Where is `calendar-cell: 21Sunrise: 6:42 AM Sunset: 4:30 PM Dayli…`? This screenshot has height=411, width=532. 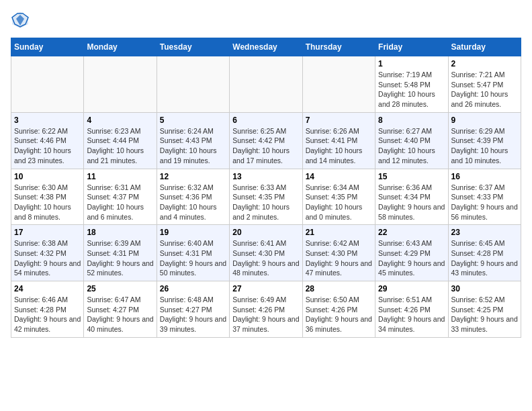 calendar-cell: 21Sunrise: 6:42 AM Sunset: 4:30 PM Dayli… is located at coordinates (339, 253).